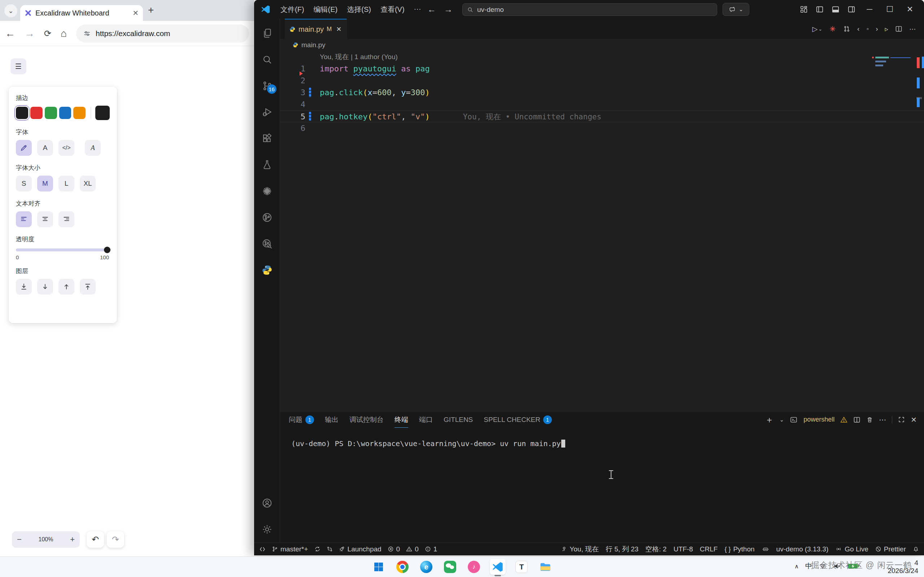  What do you see at coordinates (393, 10) in the screenshot?
I see `menu-item-3: 查看(V)` at bounding box center [393, 10].